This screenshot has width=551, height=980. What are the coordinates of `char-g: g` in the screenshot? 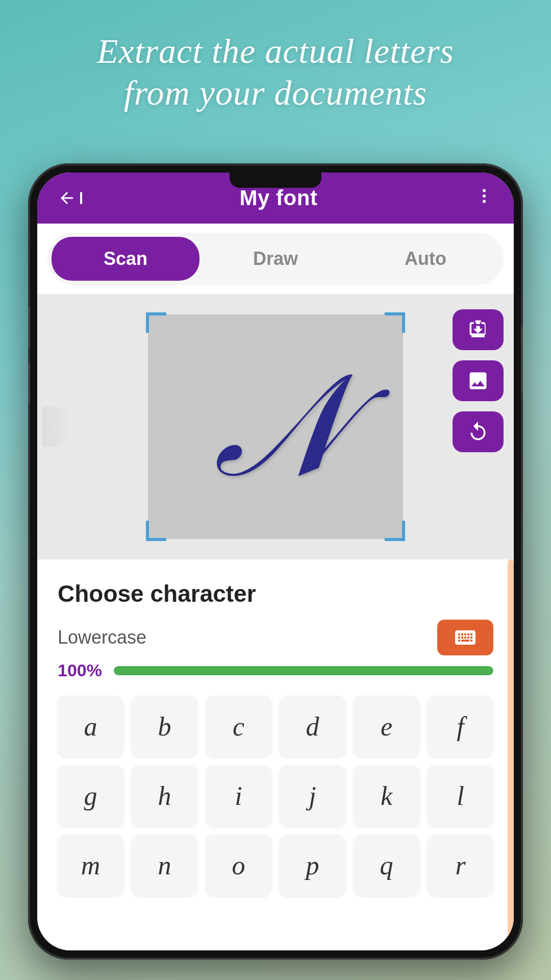 It's located at (91, 796).